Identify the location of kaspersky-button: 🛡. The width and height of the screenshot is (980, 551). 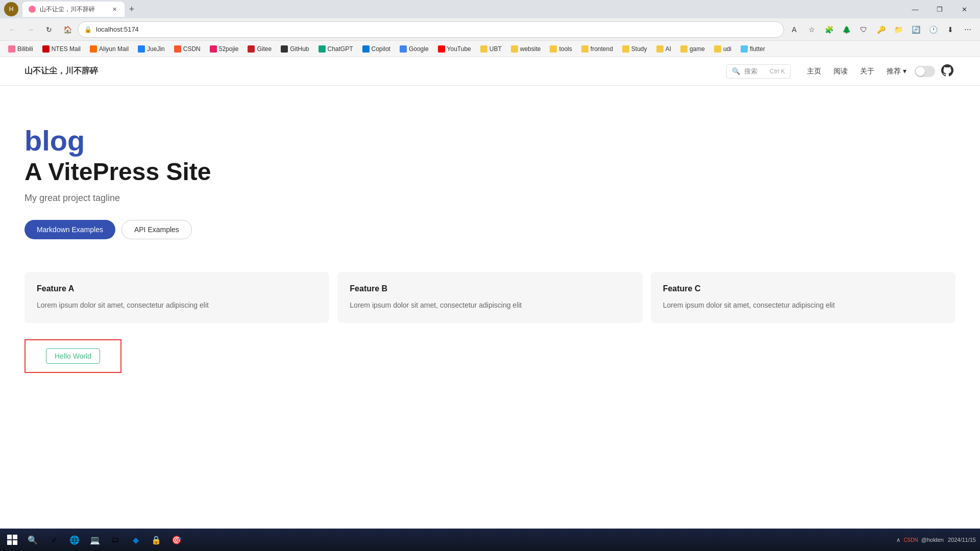
(864, 30).